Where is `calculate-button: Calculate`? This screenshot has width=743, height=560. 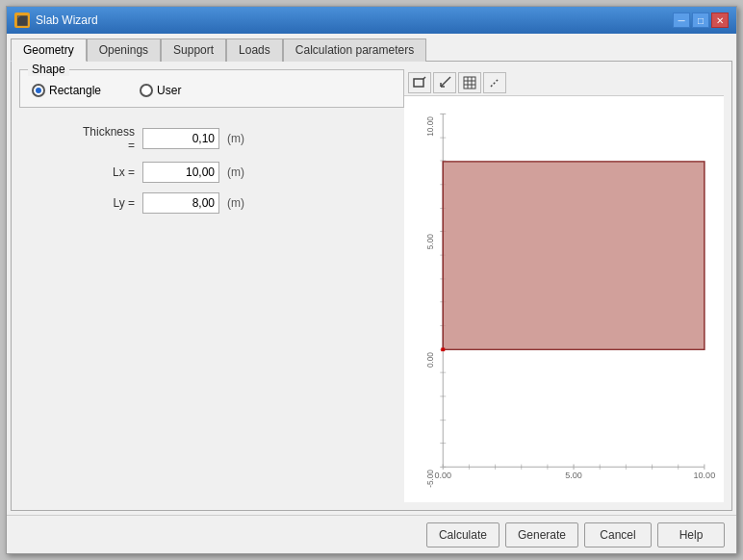
calculate-button: Calculate is located at coordinates (463, 535).